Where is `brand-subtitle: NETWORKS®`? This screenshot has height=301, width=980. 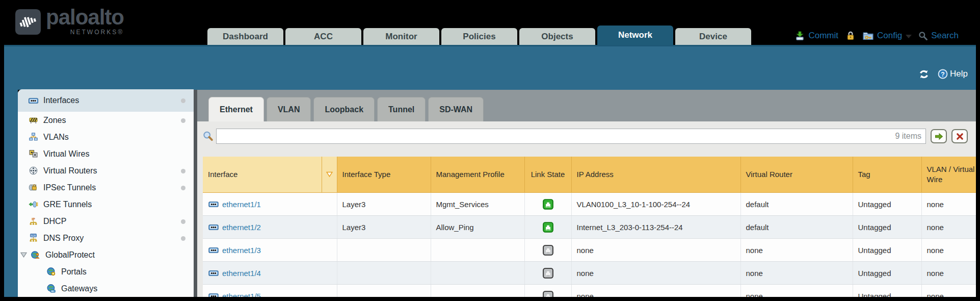
brand-subtitle: NETWORKS® is located at coordinates (97, 32).